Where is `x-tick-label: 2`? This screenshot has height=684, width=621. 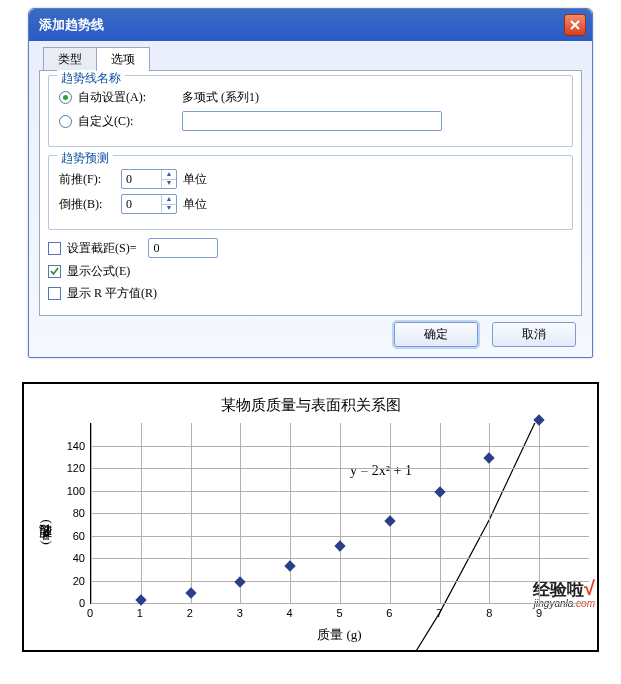 x-tick-label: 2 is located at coordinates (190, 613).